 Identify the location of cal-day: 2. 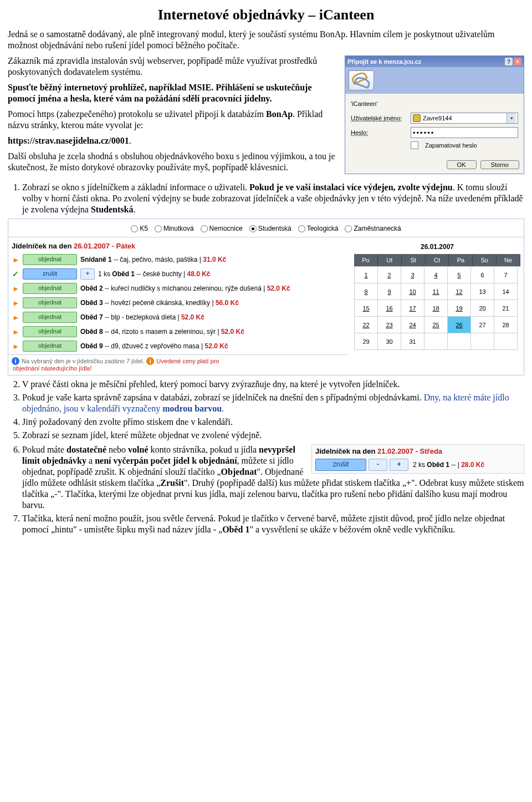
(390, 275).